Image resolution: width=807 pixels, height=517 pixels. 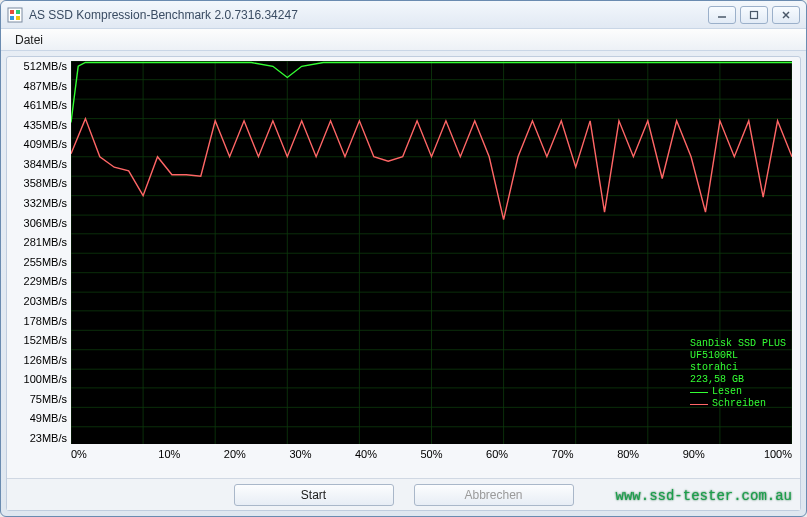 I want to click on x-tick: 20%, so click(x=235, y=456).